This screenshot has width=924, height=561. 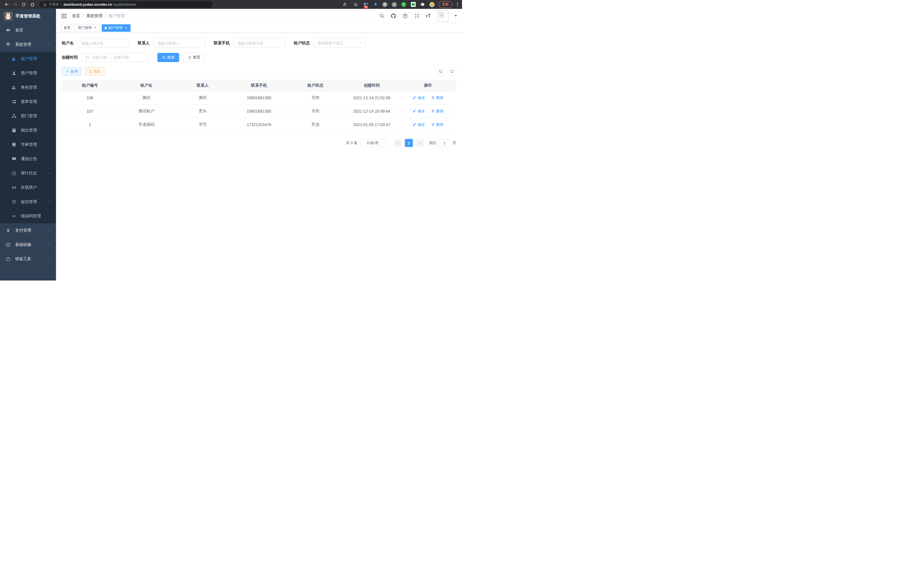 I want to click on font-size-icon: TT, so click(x=428, y=16).